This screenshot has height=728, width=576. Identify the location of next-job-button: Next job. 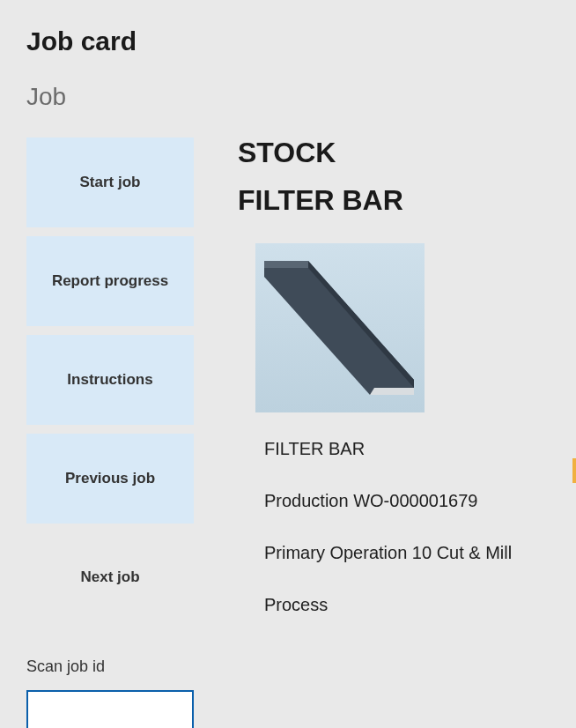
(110, 577).